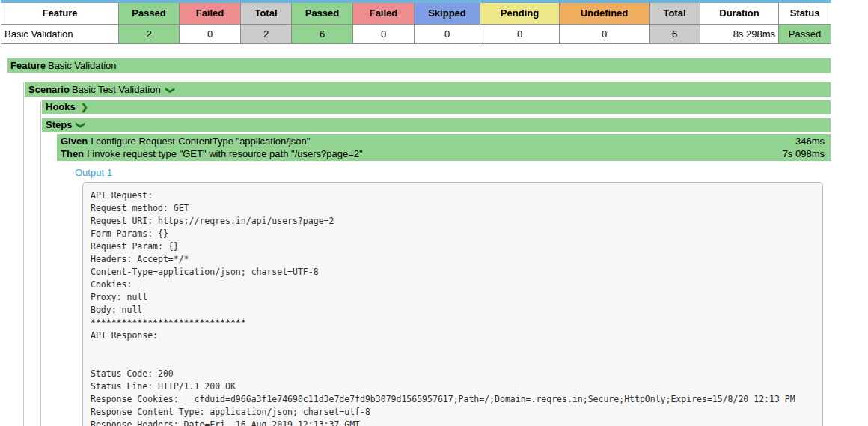 The height and width of the screenshot is (426, 868). What do you see at coordinates (49, 90) in the screenshot?
I see `scenario-keyword: Scenario` at bounding box center [49, 90].